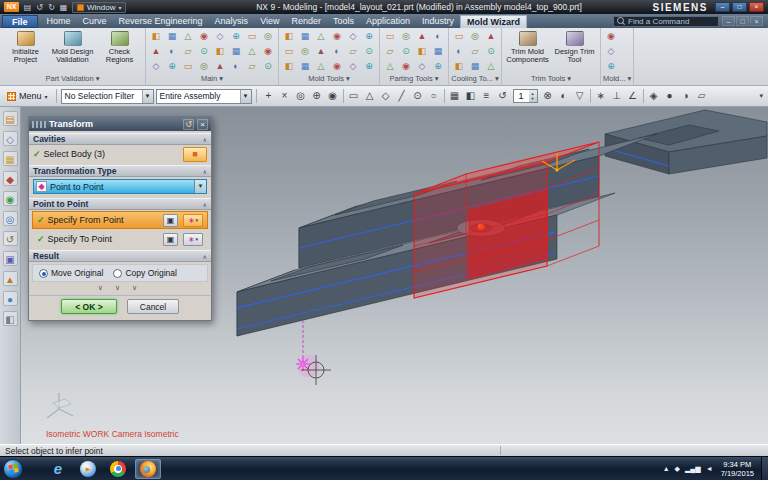  What do you see at coordinates (20, 22) in the screenshot?
I see `menu-file-button: File` at bounding box center [20, 22].